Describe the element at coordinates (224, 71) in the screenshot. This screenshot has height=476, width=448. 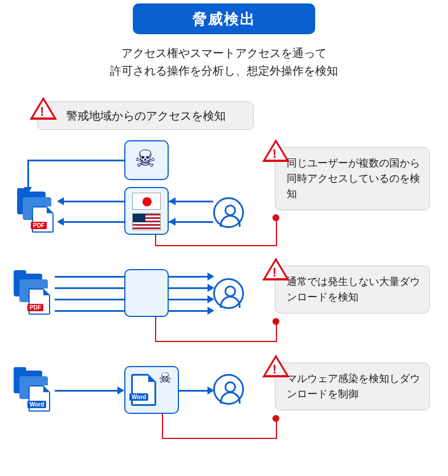
I see `subtitle-line-2: 許可される操作を分析し、想定外操作を検知` at that location.